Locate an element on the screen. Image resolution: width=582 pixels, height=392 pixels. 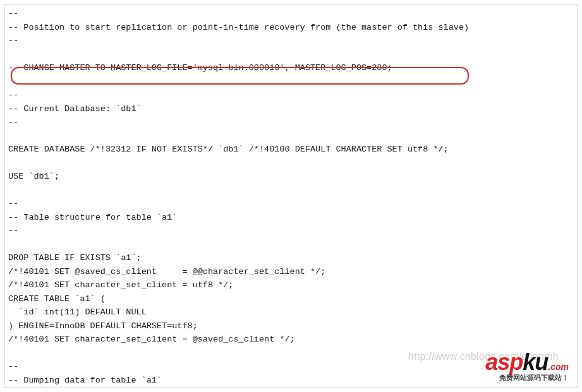
code-line-highlighted: -- CHANGE MASTER TO MASTER_LOG_FILE='mys… is located at coordinates (200, 68).